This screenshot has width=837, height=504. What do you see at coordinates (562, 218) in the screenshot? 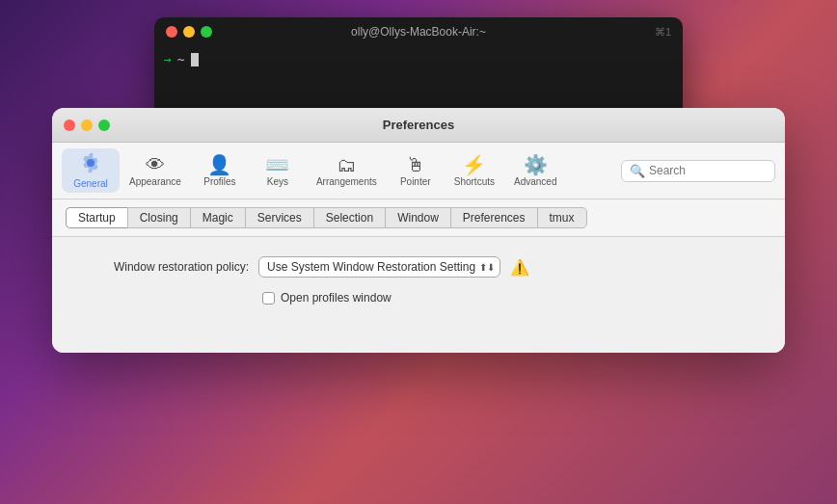
I see `subtab-tmux: tmux` at bounding box center [562, 218].